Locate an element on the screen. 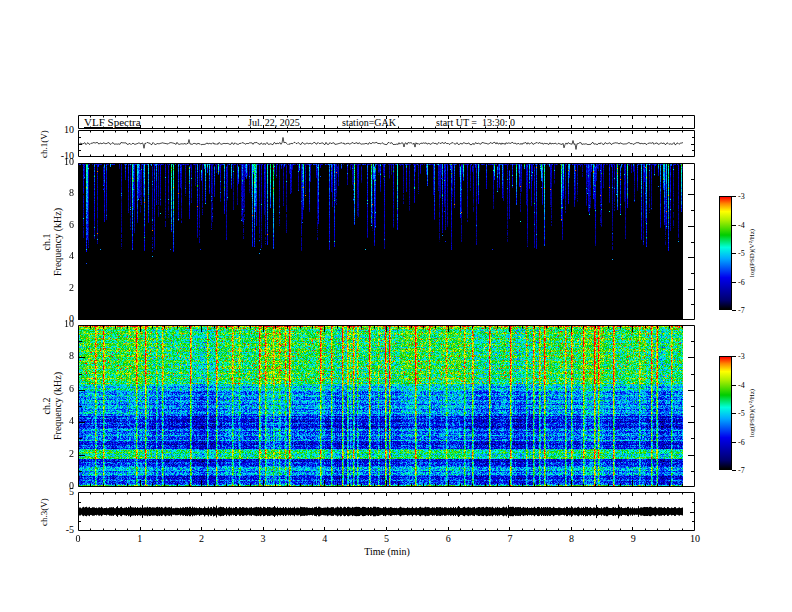  spec2-y-axis-label-wrap: ch.2 Frequency (kHz) is located at coordinates (52, 406).